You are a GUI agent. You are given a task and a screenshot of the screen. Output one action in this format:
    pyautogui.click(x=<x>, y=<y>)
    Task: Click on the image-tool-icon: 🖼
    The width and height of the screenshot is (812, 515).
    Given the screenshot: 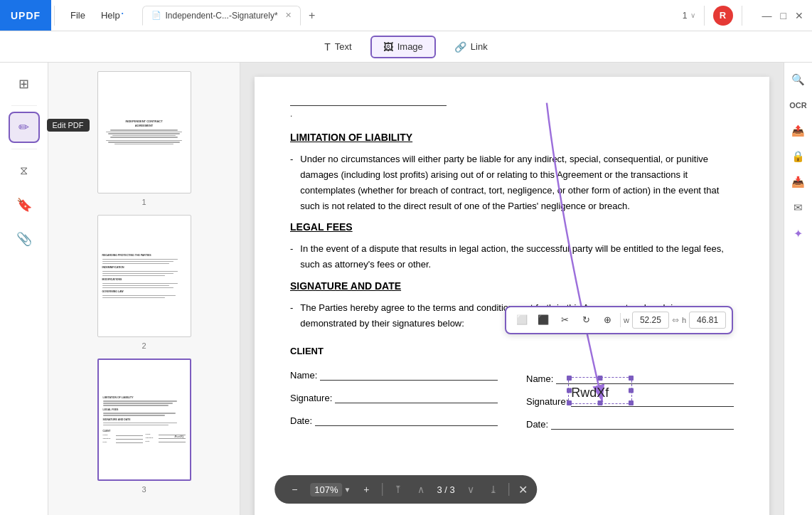 What is the action you would take?
    pyautogui.click(x=388, y=47)
    